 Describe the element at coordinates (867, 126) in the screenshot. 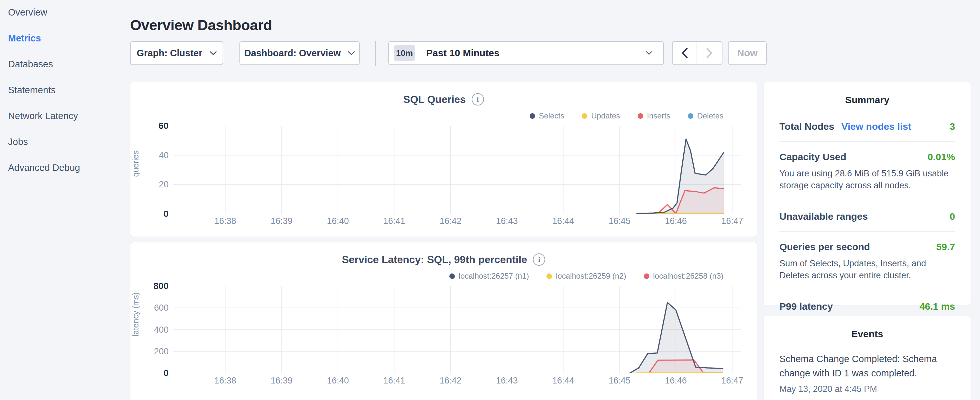

I see `summary-row-total-nodes: Total Nodes View nodes list 3` at that location.